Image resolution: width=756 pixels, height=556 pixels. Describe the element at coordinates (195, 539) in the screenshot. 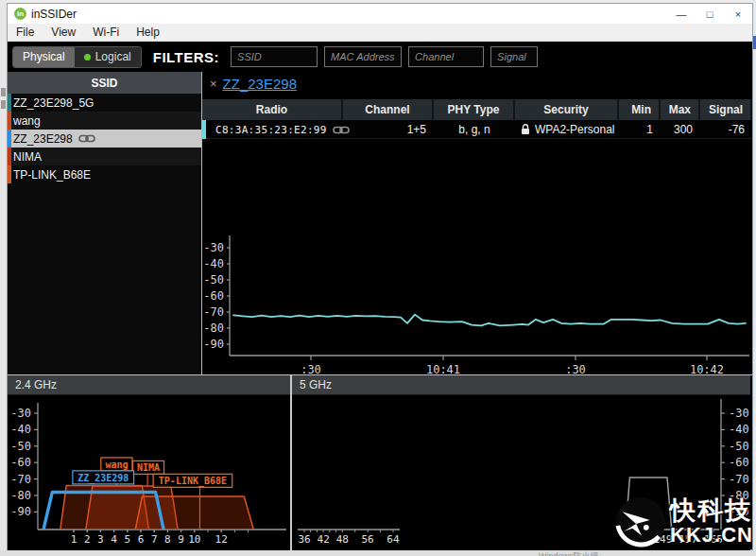

I see `svg-text: 10` at that location.